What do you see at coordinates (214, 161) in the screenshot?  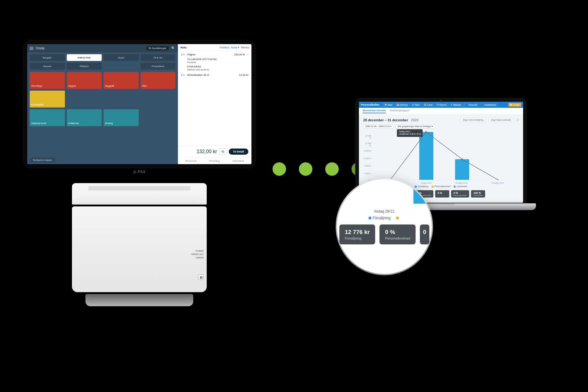 I see `foot-returlagg: Returlägg` at bounding box center [214, 161].